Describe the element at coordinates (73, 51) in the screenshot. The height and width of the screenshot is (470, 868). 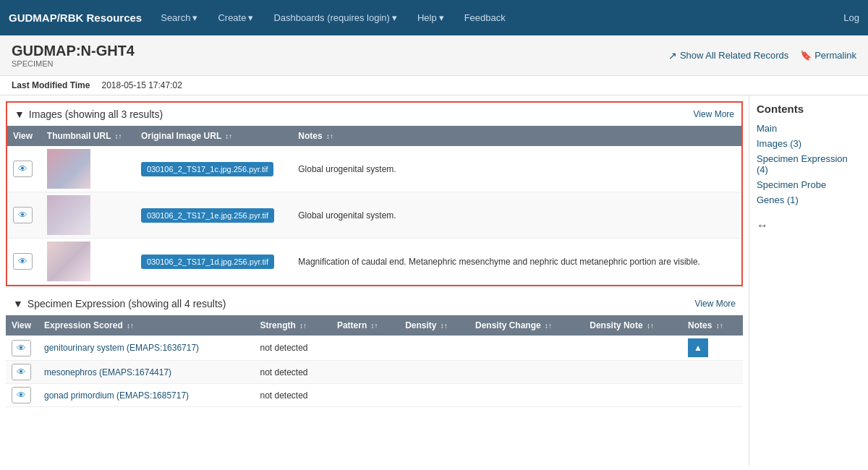
I see `page-title: GUDMAP:N-GHT4` at that location.